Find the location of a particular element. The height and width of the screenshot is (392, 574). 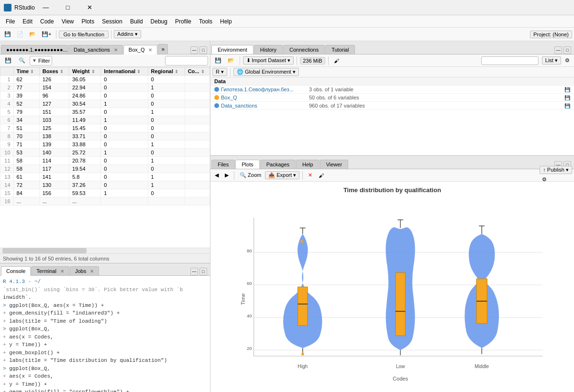

minimize-button: — is located at coordinates (46, 8).